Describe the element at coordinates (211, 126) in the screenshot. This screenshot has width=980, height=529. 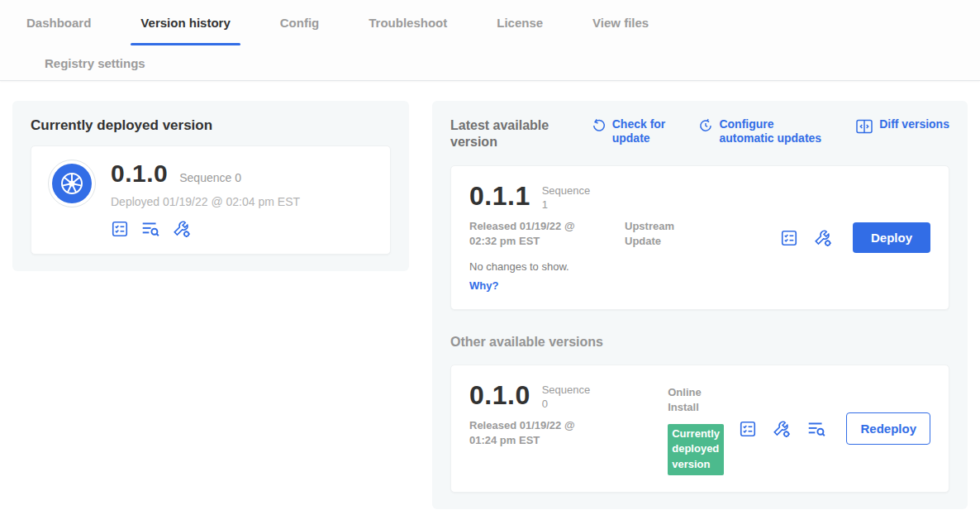
I see `currently-deployed-title: Currently deployed version` at that location.